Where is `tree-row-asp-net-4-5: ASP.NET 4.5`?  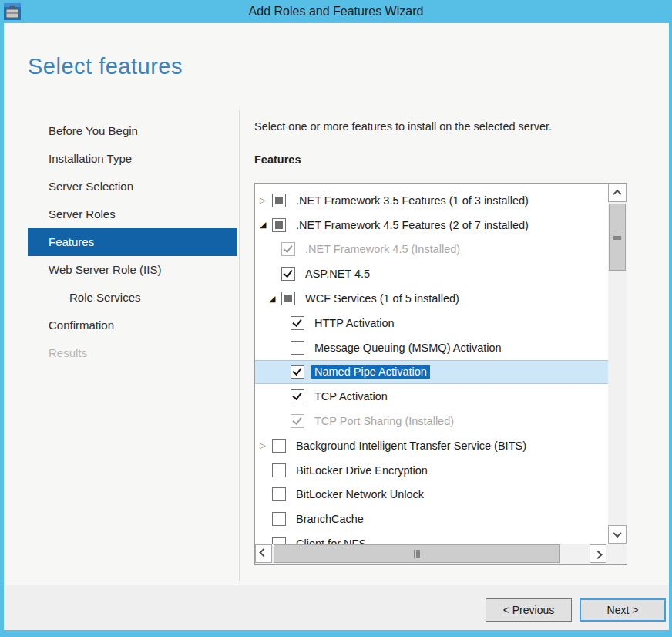 tree-row-asp-net-4-5: ASP.NET 4.5 is located at coordinates (432, 274).